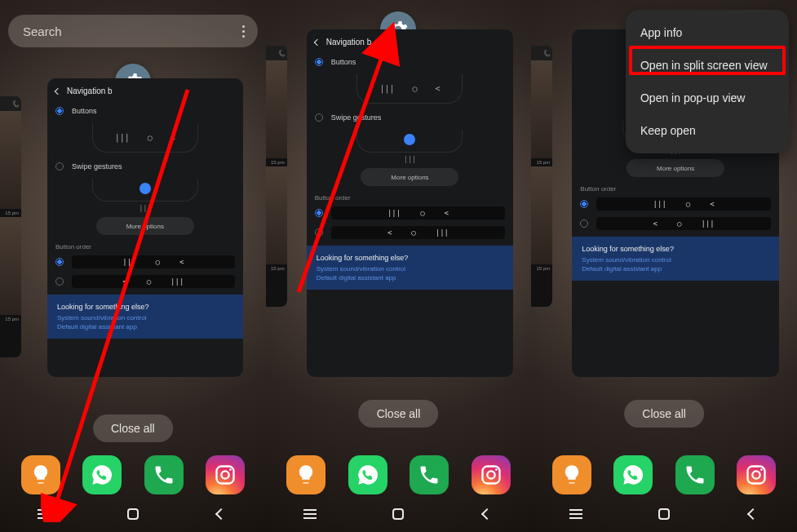 The height and width of the screenshot is (532, 797). What do you see at coordinates (145, 209) in the screenshot?
I see `swipe-hint: |||` at bounding box center [145, 209].